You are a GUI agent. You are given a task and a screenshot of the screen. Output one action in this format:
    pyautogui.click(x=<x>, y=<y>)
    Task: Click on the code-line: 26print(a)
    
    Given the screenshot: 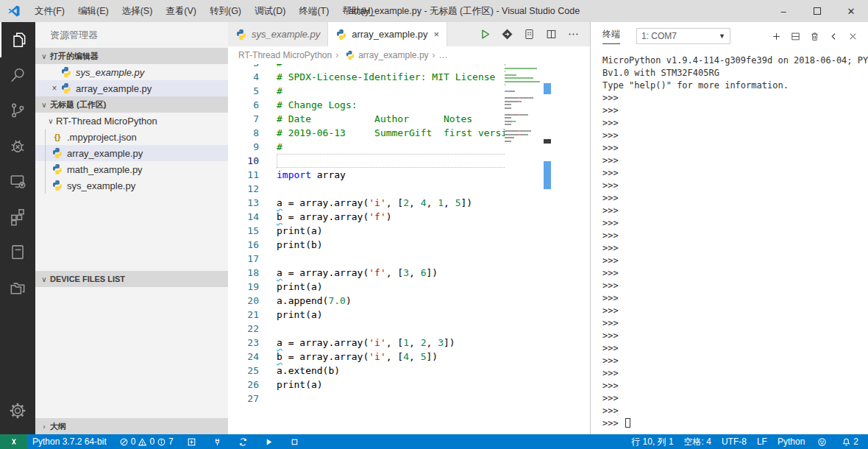 What is the action you would take?
    pyautogui.click(x=405, y=384)
    